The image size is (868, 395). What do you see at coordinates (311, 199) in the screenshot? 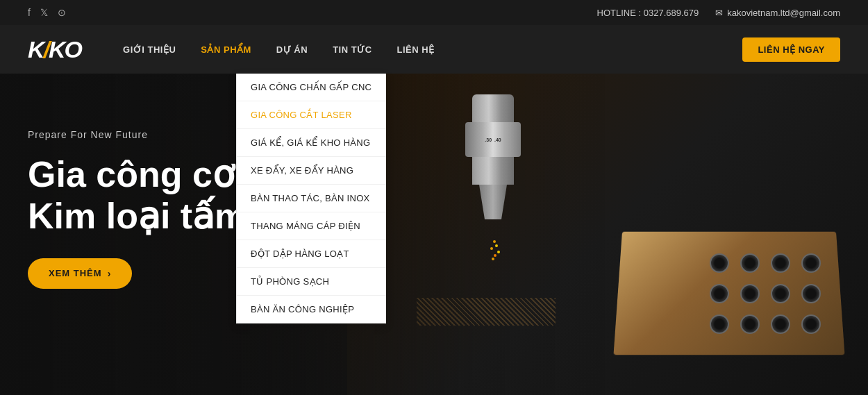
I see `dropdown-menu: GIA CÔNG CHẤN GẤP CNC GIA CÔNG CẮT LASER…` at bounding box center [311, 199].